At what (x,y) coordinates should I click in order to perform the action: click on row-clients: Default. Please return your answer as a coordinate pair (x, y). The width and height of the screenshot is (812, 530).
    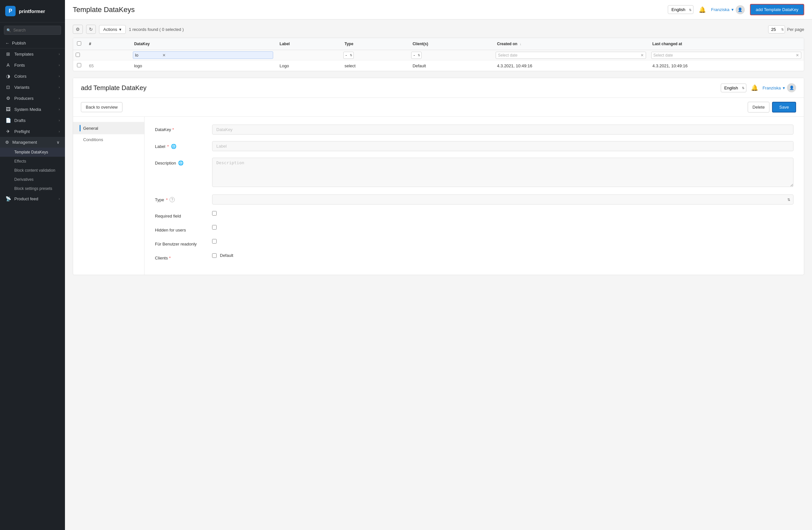
    Looking at the image, I should click on (451, 66).